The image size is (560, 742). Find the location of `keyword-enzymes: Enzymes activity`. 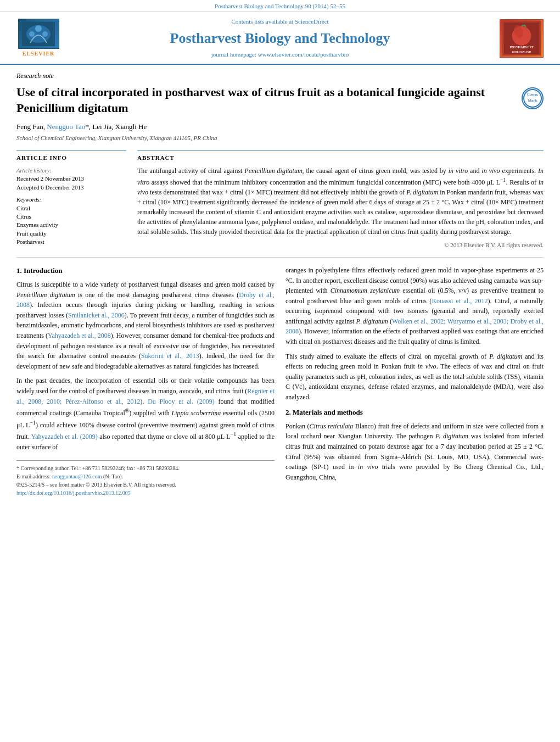

keyword-enzymes: Enzymes activity is located at coordinates (71, 225).